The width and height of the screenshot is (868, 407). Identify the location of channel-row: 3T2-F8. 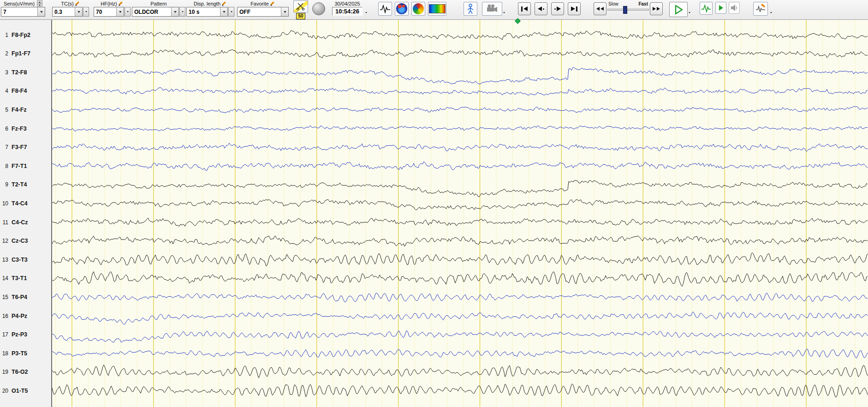
(26, 72).